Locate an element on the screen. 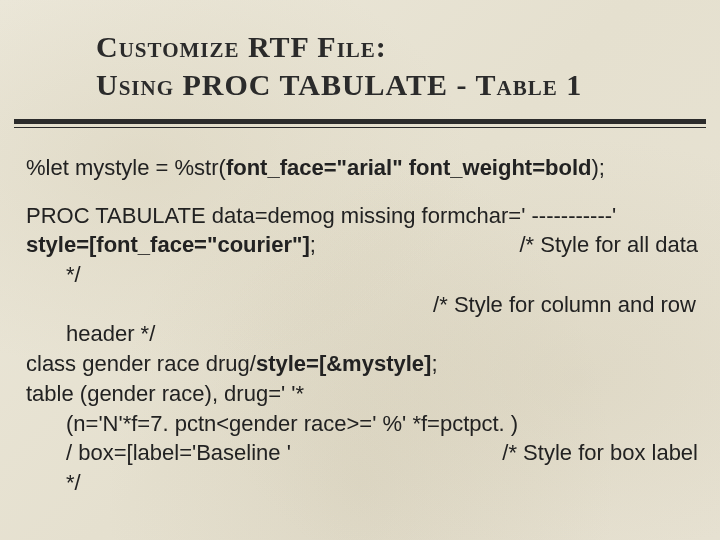 This screenshot has height=540, width=720. code-bold: font_face="arial" font_weight=bold is located at coordinates (409, 168).